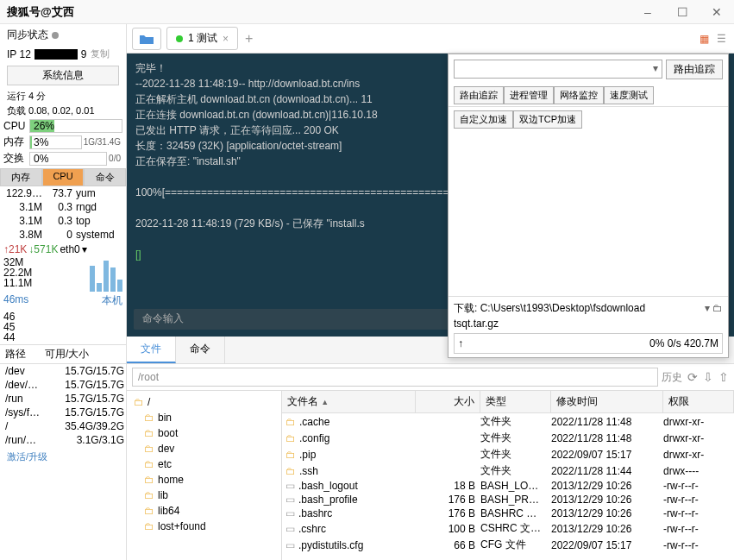 The width and height of the screenshot is (734, 560). I want to click on path-row: /run/…3.1G/3.1G, so click(63, 440).